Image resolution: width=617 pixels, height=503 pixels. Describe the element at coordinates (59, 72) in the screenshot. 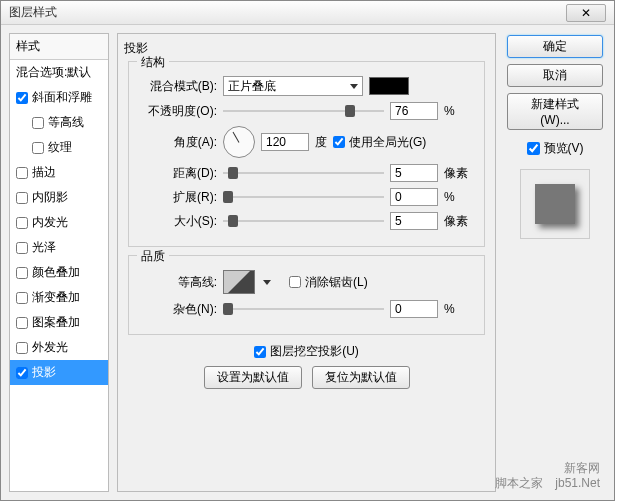

I see `sidebar-item: 混合选项:默认` at that location.